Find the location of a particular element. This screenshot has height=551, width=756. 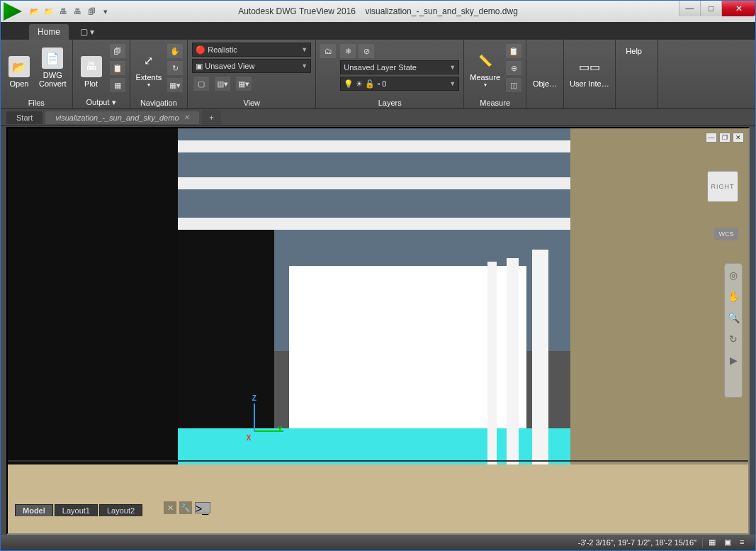

ruler-icon: 📏 is located at coordinates (485, 60).